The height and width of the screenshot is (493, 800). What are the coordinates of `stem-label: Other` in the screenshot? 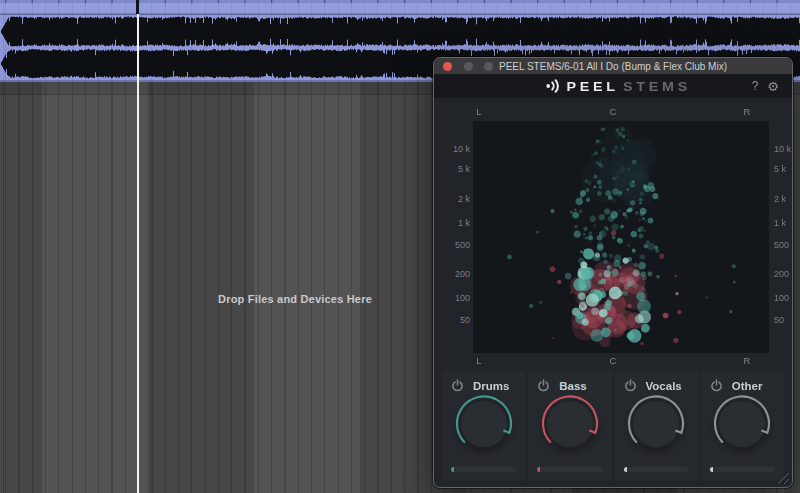 It's located at (748, 386).